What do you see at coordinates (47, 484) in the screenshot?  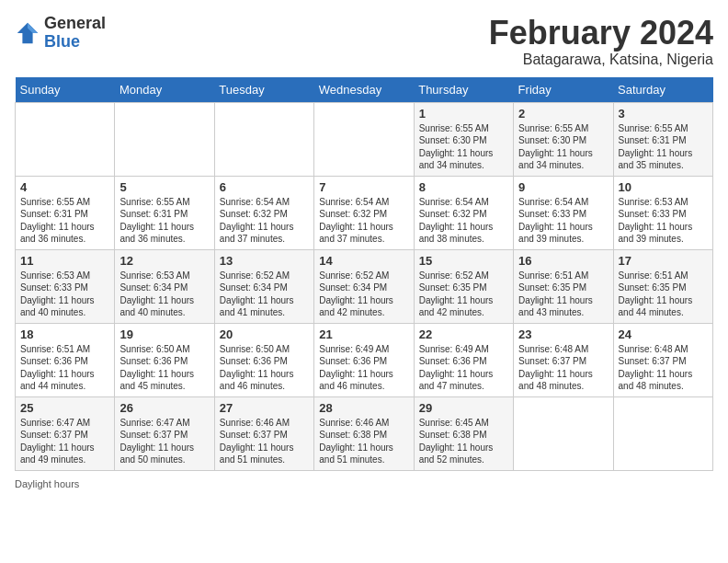 I see `footer-text: Daylight hours` at bounding box center [47, 484].